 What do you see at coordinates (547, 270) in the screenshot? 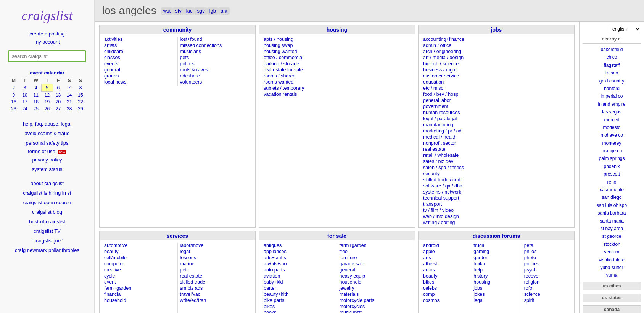
I see `list-item: psych` at bounding box center [547, 270].